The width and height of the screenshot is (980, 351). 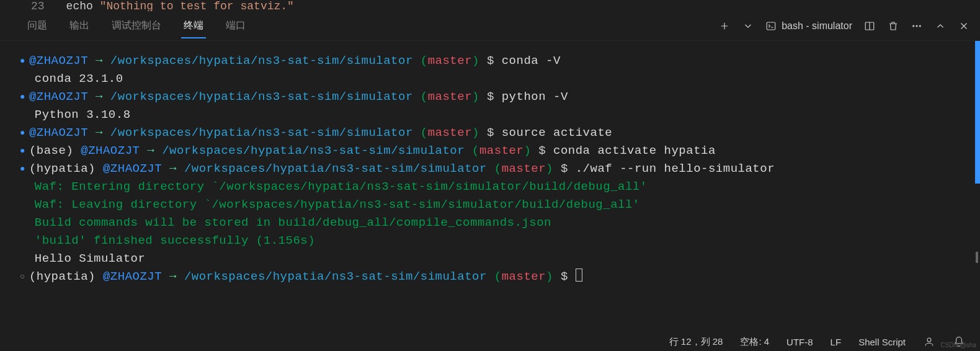 I want to click on tab-problems: 问题, so click(x=37, y=26).